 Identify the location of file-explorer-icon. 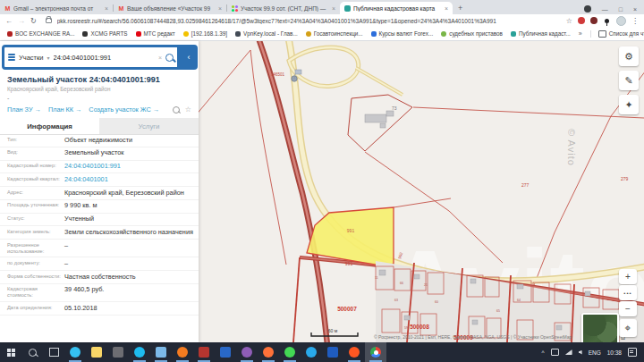
(161, 352).